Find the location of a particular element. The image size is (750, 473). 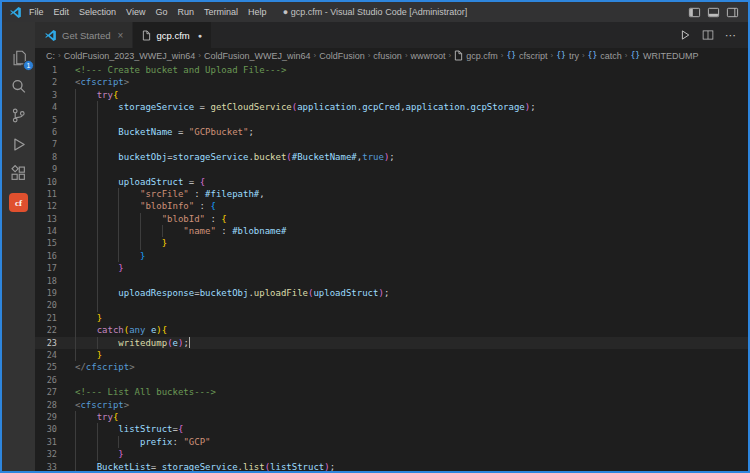

line-number: 28 is located at coordinates (46, 405).